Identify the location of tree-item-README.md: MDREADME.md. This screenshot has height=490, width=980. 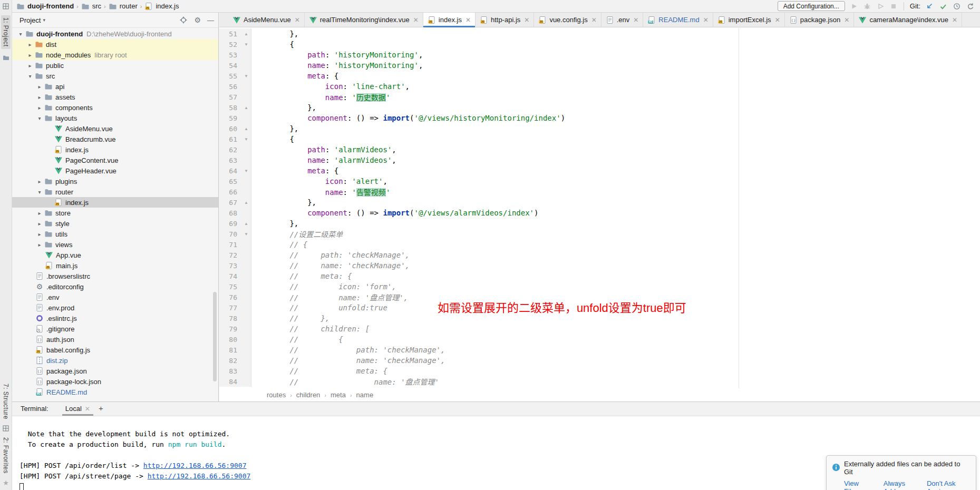
(115, 392).